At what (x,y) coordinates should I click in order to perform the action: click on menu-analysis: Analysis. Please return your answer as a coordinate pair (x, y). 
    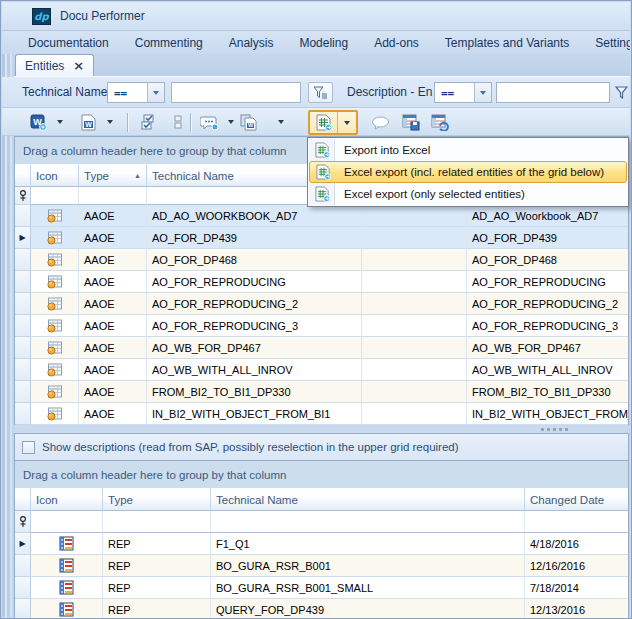
    Looking at the image, I should click on (252, 43).